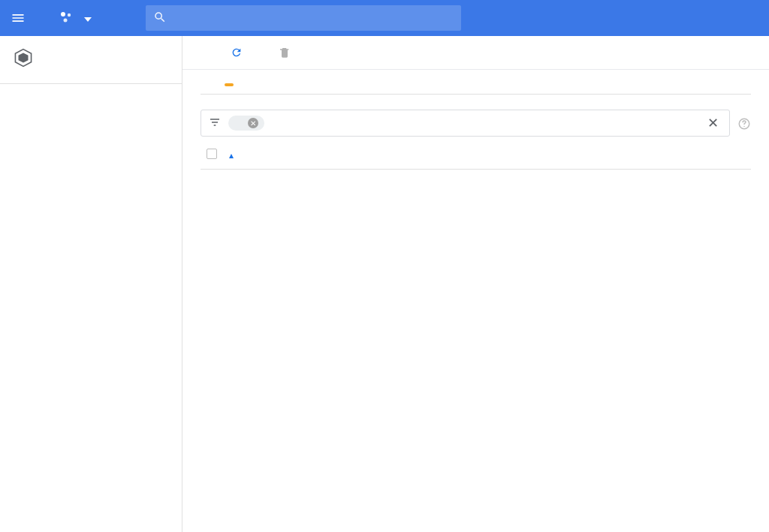 Image resolution: width=769 pixels, height=532 pixels. What do you see at coordinates (272, 155) in the screenshot?
I see `col-name: ▴` at bounding box center [272, 155].